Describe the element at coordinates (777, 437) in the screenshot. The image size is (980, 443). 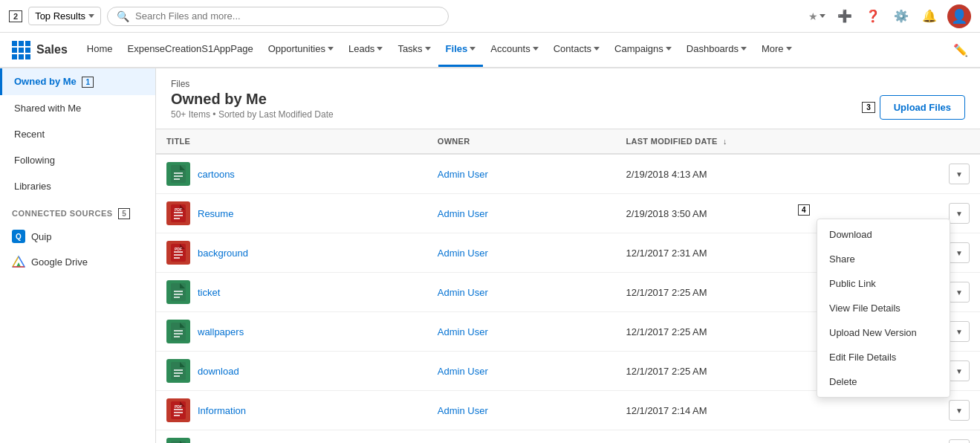
I see `file-date-cell: 12/1/2017 2:14 AM` at that location.